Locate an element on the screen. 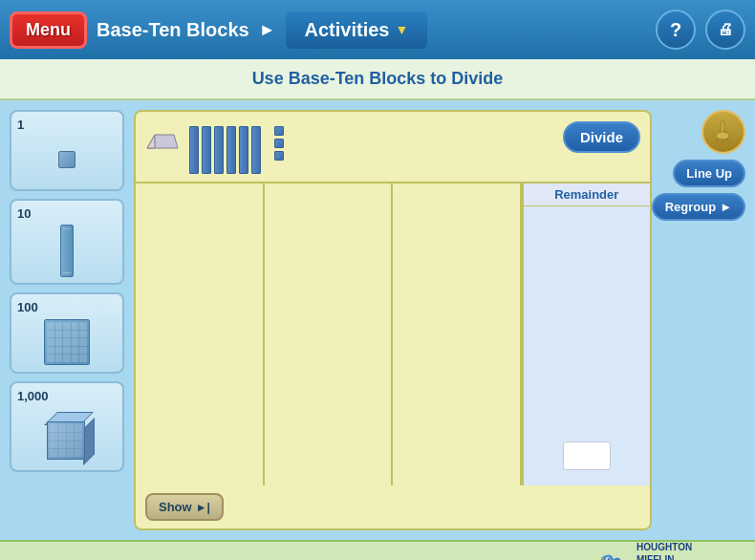 This screenshot has height=560, width=755. show-icon: ►| is located at coordinates (203, 507).